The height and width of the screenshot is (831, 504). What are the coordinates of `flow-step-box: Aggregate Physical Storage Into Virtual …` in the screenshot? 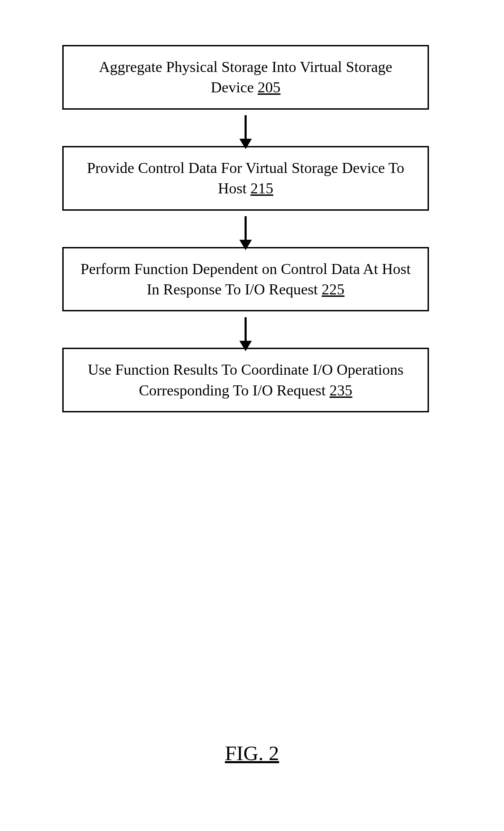 It's located at (246, 77).